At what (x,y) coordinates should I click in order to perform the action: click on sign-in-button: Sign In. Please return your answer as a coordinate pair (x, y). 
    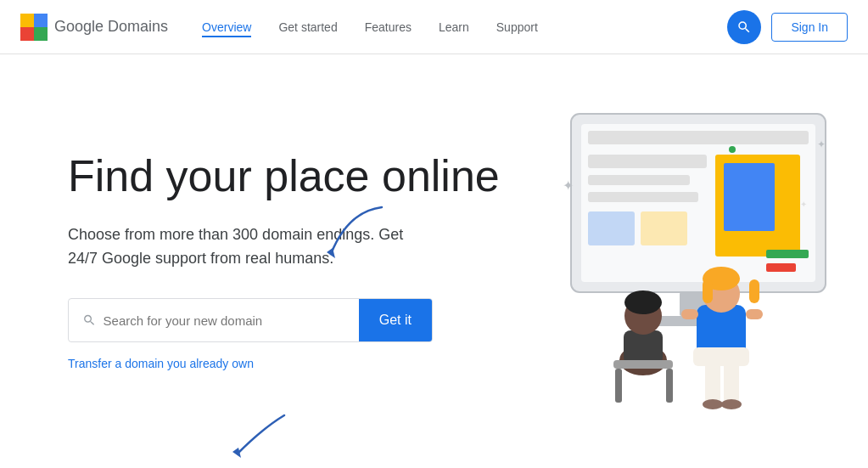
    Looking at the image, I should click on (809, 27).